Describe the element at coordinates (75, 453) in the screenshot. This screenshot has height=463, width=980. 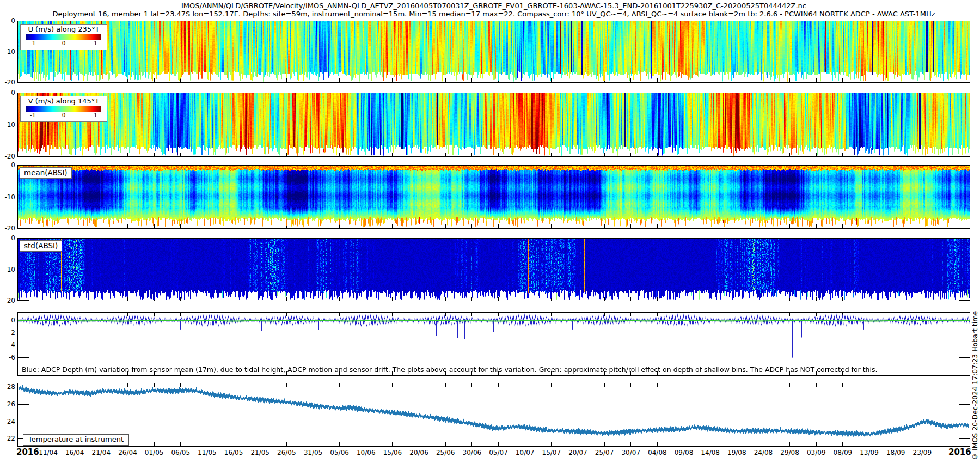
I see `x-tick-label: 16/04` at that location.